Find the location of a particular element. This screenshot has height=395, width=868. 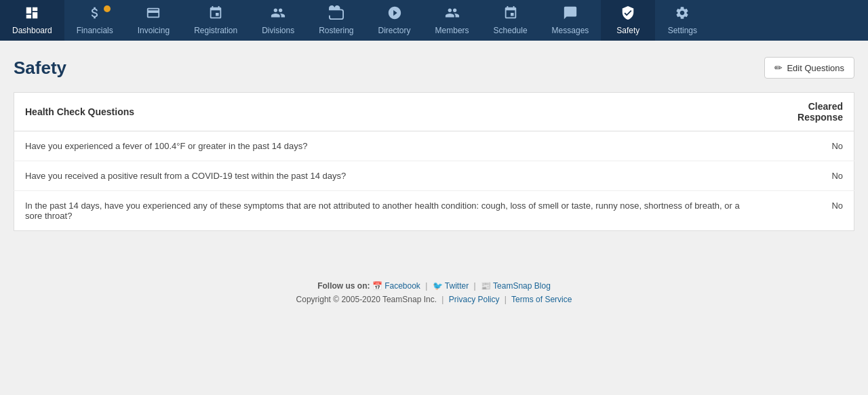

nav-item-messages: Messages is located at coordinates (571, 20).